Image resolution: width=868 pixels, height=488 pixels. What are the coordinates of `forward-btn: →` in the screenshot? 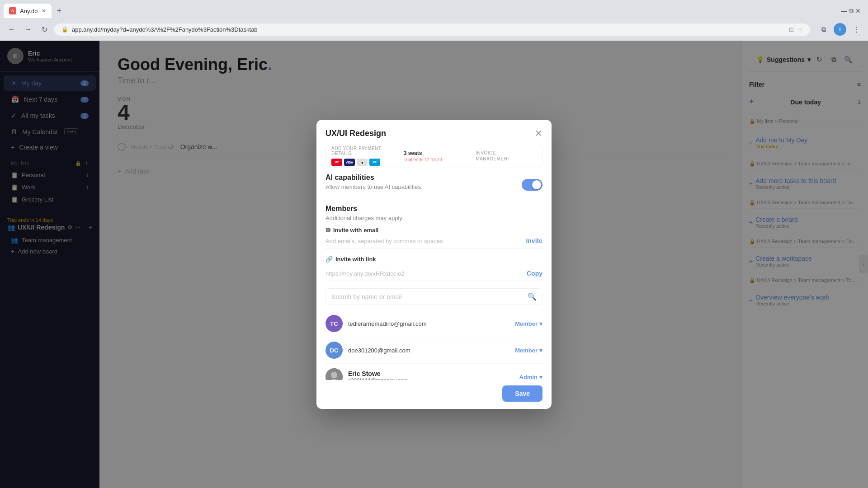 It's located at (28, 29).